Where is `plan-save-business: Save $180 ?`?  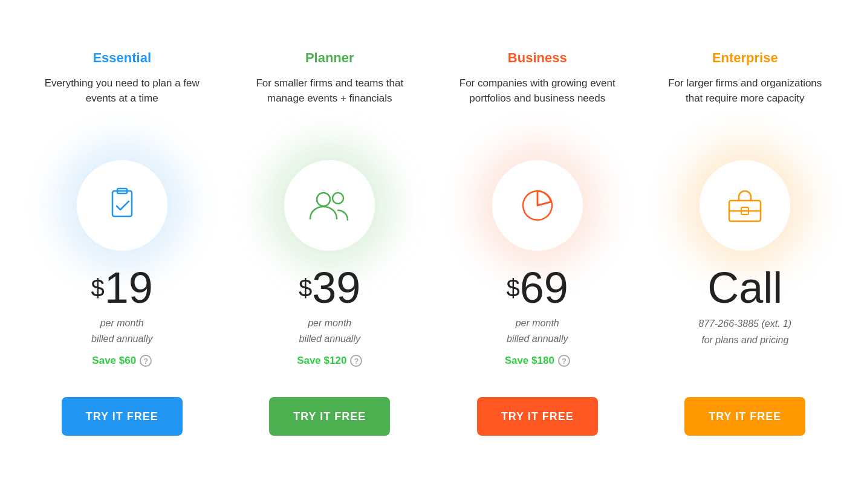 plan-save-business: Save $180 ? is located at coordinates (537, 361).